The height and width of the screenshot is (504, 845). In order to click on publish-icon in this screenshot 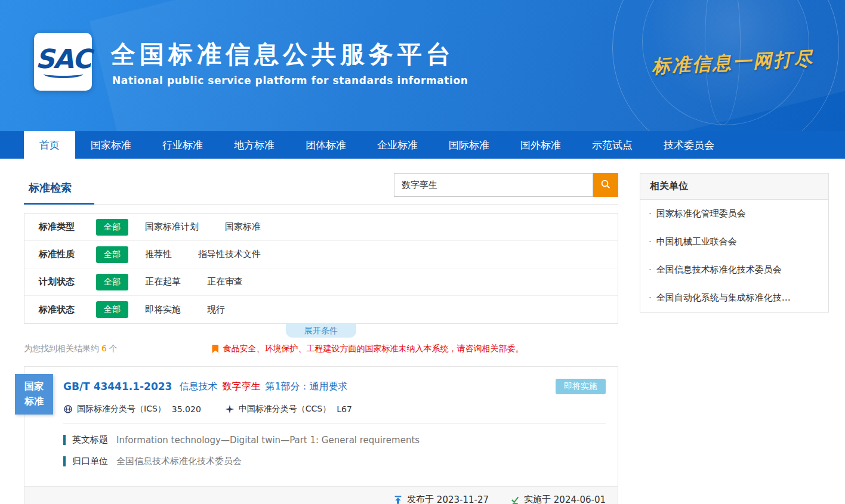, I will do `click(398, 500)`.